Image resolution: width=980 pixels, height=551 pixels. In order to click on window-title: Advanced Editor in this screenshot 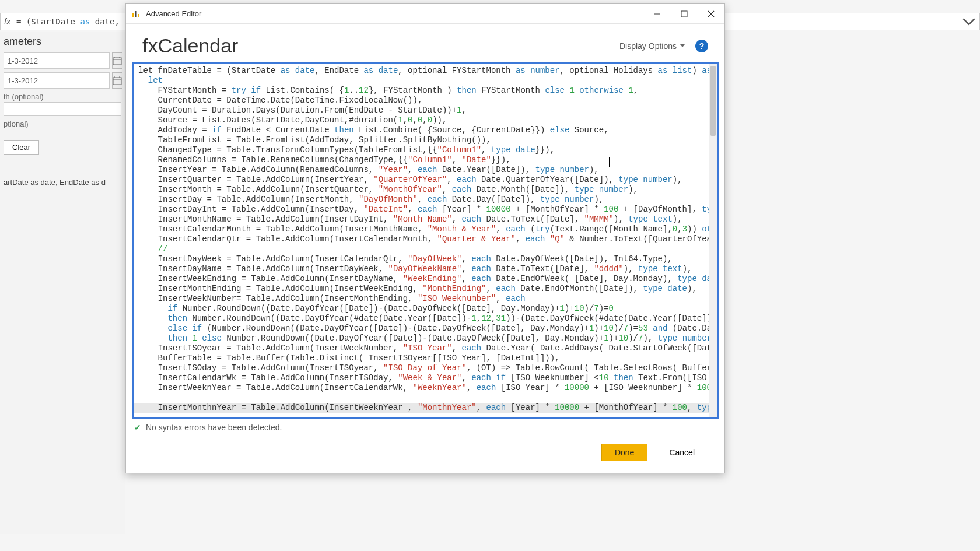, I will do `click(174, 14)`.